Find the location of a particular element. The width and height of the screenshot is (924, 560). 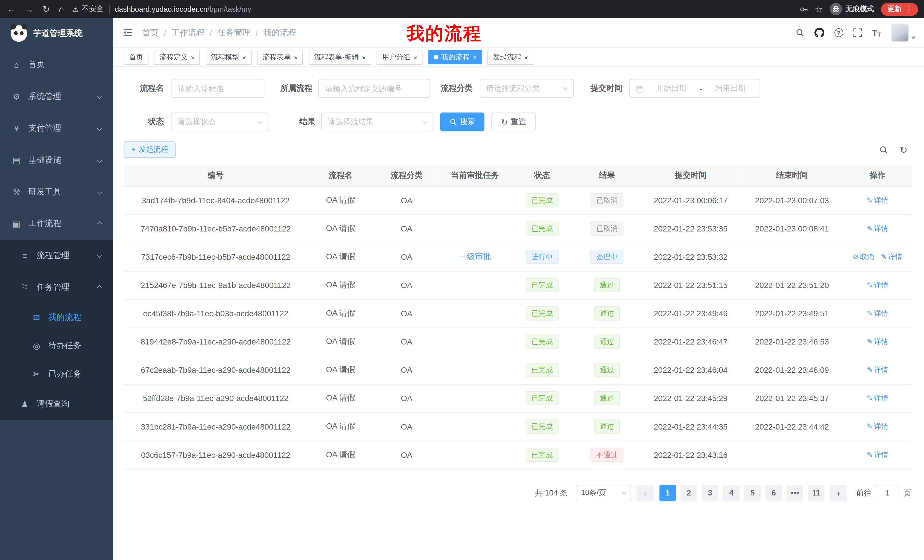

breadcrumb-item: / 任务管理 is located at coordinates (227, 33).